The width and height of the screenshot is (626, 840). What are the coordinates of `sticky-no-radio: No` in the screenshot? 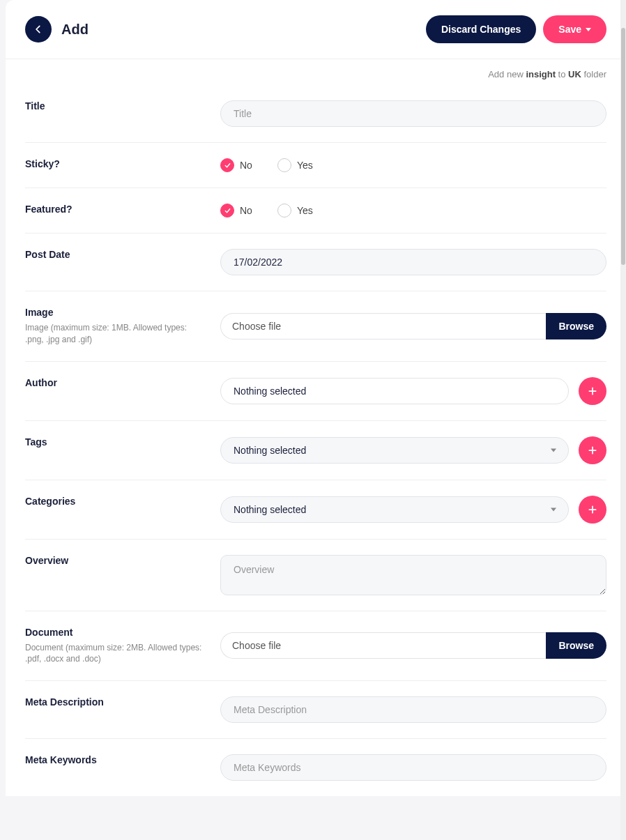 It's located at (236, 165).